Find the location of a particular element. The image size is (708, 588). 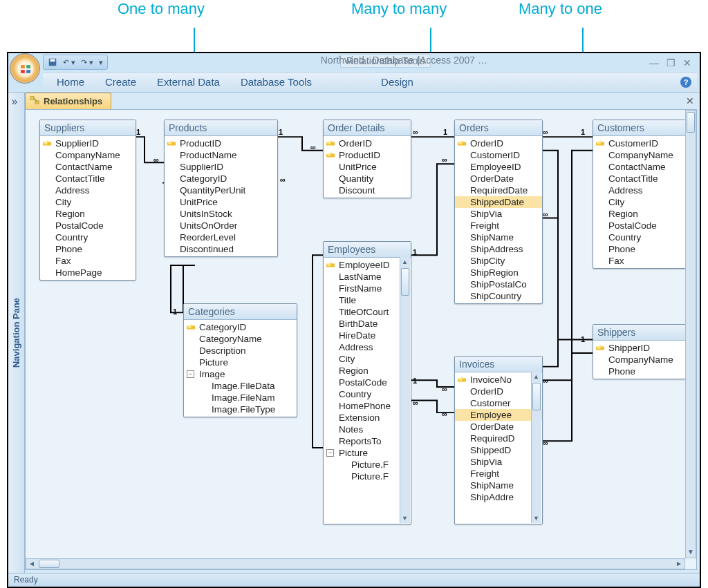

field-item: UnitsOnOrder is located at coordinates (221, 225).